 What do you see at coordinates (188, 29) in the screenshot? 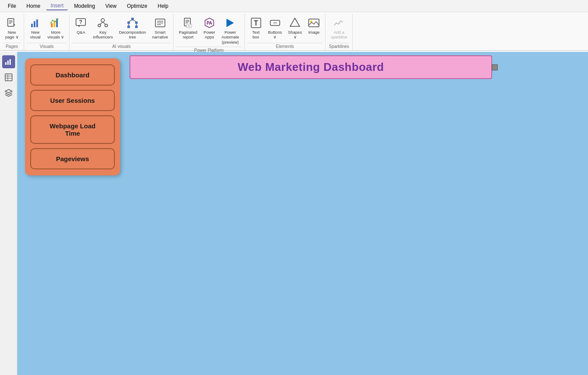
I see `paginated-report-button: Paginated report` at bounding box center [188, 29].